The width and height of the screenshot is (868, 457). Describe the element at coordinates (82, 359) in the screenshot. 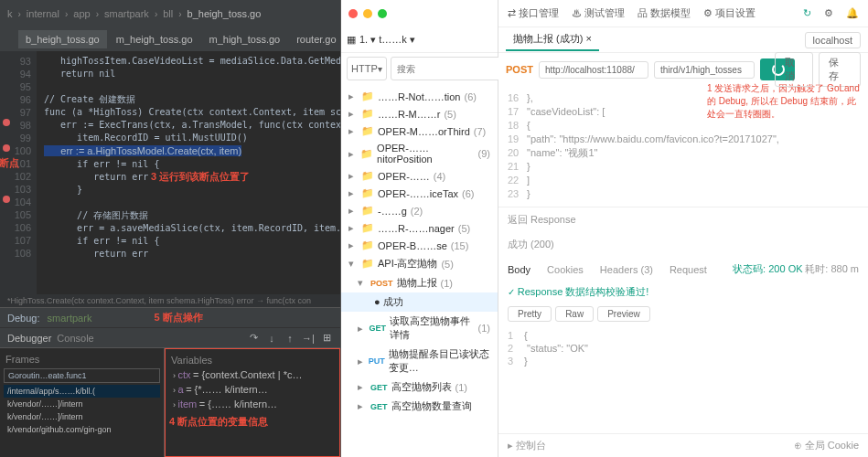

I see `frames-title: Frames` at that location.